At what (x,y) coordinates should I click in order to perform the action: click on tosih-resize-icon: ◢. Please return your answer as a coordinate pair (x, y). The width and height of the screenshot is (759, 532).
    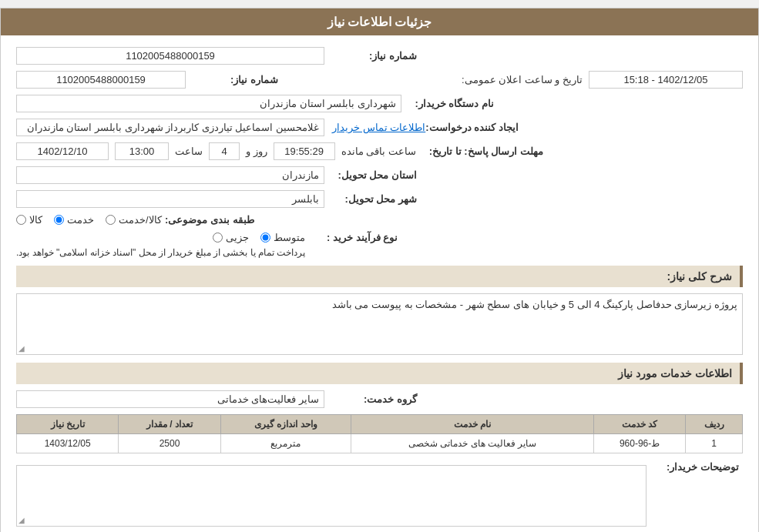
    Looking at the image, I should click on (22, 520).